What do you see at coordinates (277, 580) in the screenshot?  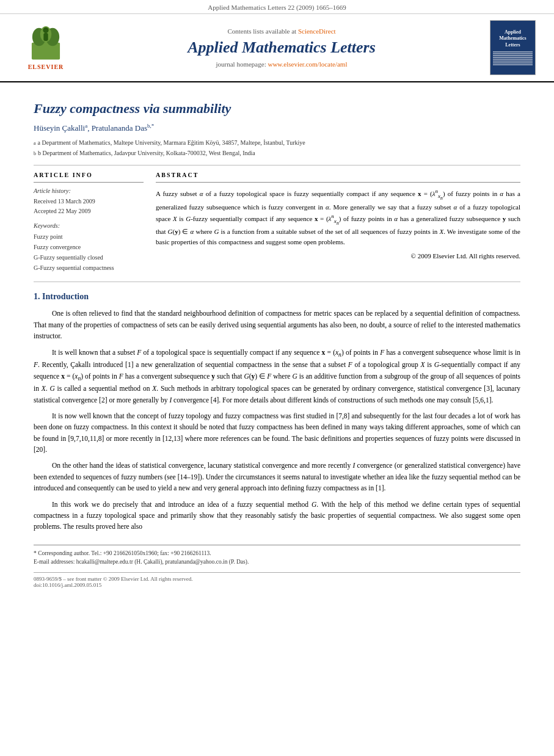 I see `footer-bar: 0893-9659/$ – see front matter © 2009 El…` at bounding box center [277, 580].